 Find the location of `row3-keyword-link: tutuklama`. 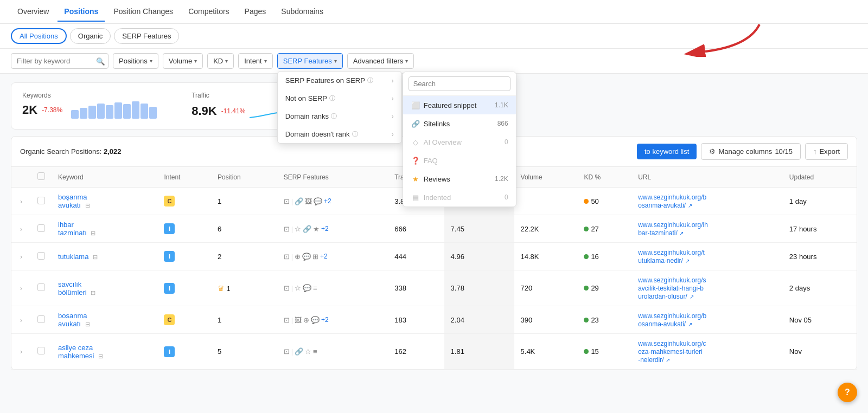

row3-keyword-link: tutuklama is located at coordinates (73, 257).